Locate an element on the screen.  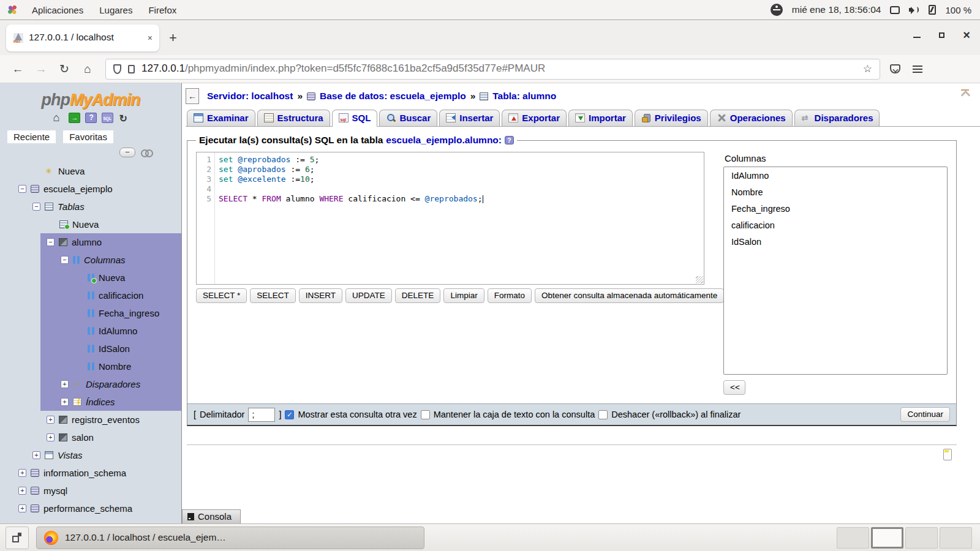
tab-buscar: Buscar is located at coordinates (408, 118).